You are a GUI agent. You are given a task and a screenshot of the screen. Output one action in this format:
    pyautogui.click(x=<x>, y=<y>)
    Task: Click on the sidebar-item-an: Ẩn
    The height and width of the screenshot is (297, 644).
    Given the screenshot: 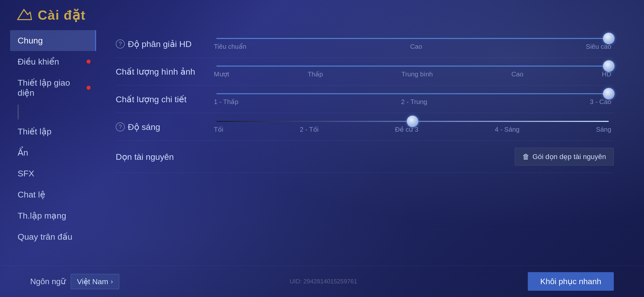 What is the action you would take?
    pyautogui.click(x=53, y=153)
    